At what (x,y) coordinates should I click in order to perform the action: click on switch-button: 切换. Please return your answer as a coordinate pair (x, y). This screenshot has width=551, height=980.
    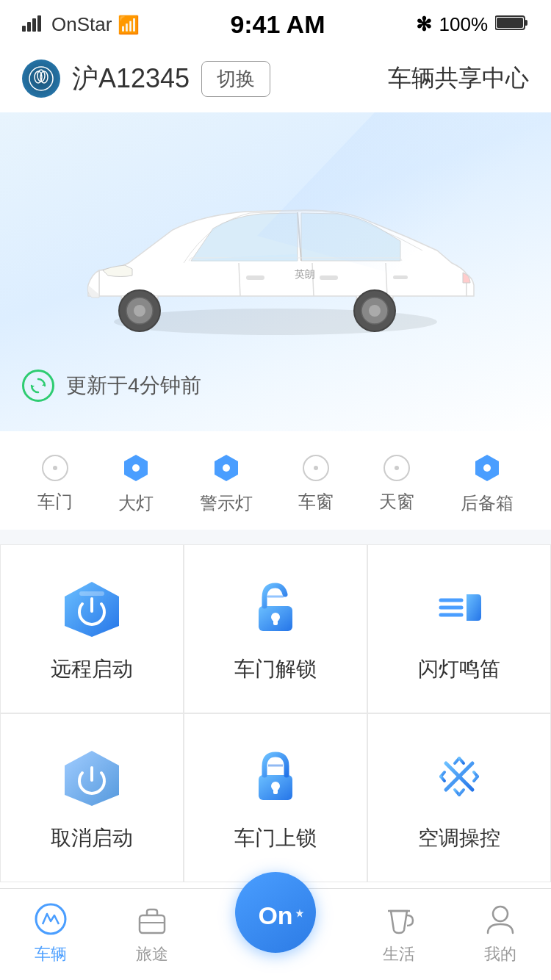
    Looking at the image, I should click on (236, 79).